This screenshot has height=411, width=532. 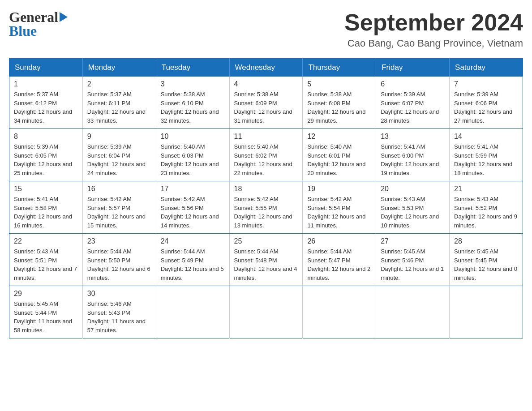 I want to click on day-number: 23, so click(x=119, y=241).